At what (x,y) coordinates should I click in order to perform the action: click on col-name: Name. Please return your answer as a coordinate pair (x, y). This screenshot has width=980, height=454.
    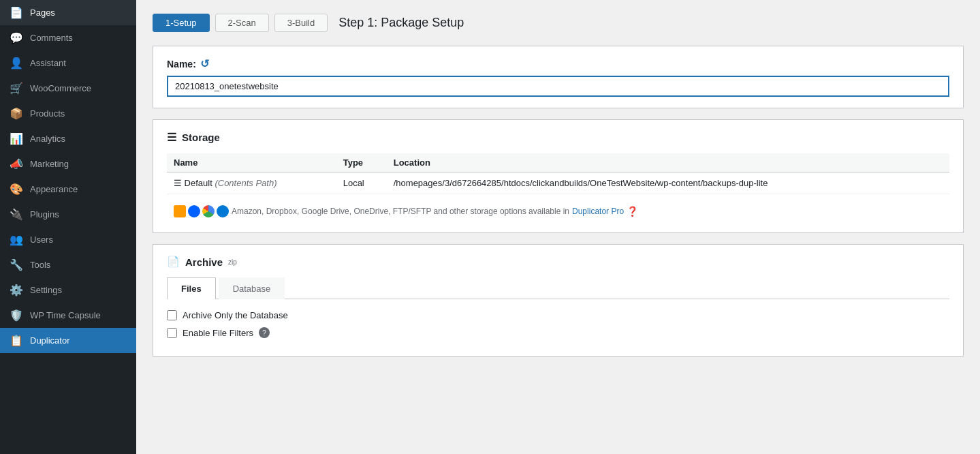
    Looking at the image, I should click on (252, 163).